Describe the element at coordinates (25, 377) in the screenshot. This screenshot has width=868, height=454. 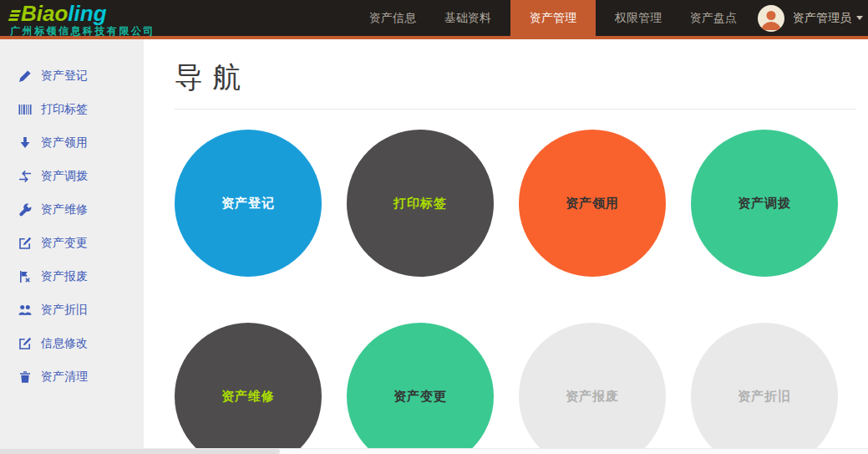
I see `trash-icon` at that location.